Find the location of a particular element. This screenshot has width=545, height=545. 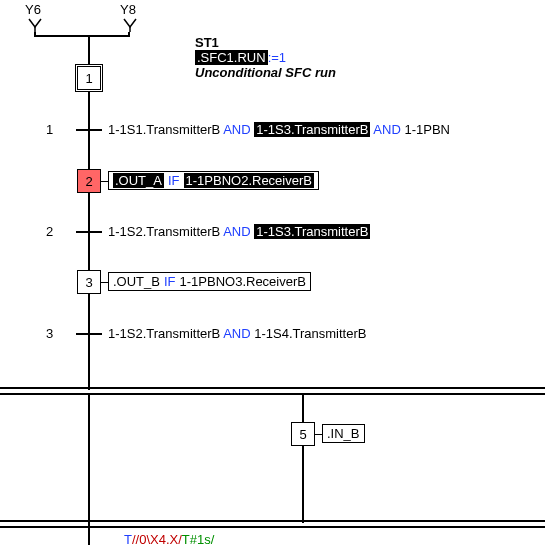

sfc-token: .SFC1.RUN is located at coordinates (232, 58).